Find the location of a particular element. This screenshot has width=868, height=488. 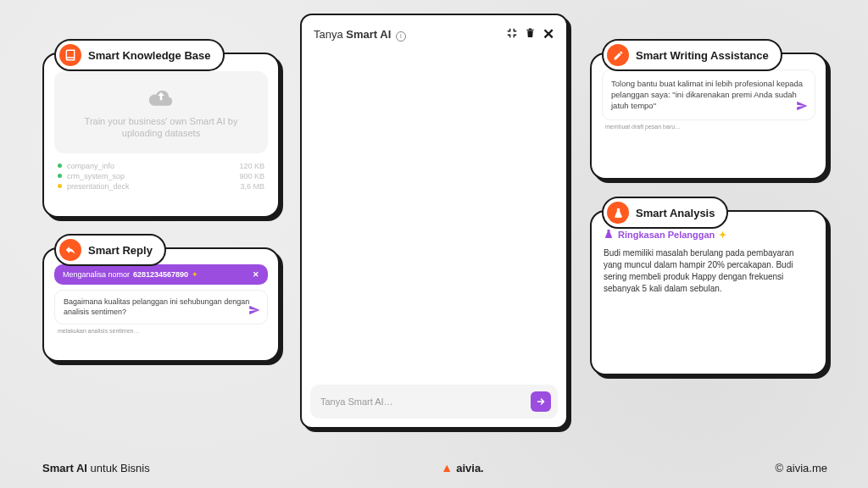

footer-left: Smart AI untuk Bisnis is located at coordinates (97, 468).